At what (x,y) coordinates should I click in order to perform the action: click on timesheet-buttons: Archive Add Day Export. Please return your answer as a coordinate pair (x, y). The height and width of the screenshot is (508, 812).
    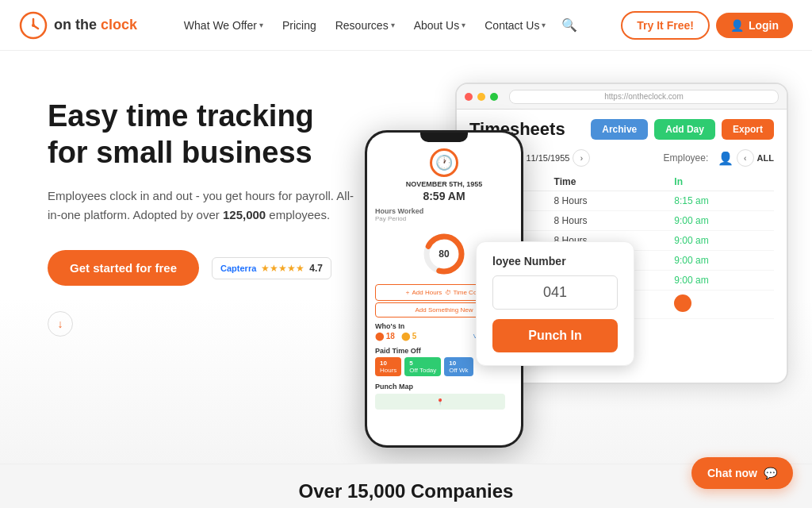
    Looking at the image, I should click on (682, 129).